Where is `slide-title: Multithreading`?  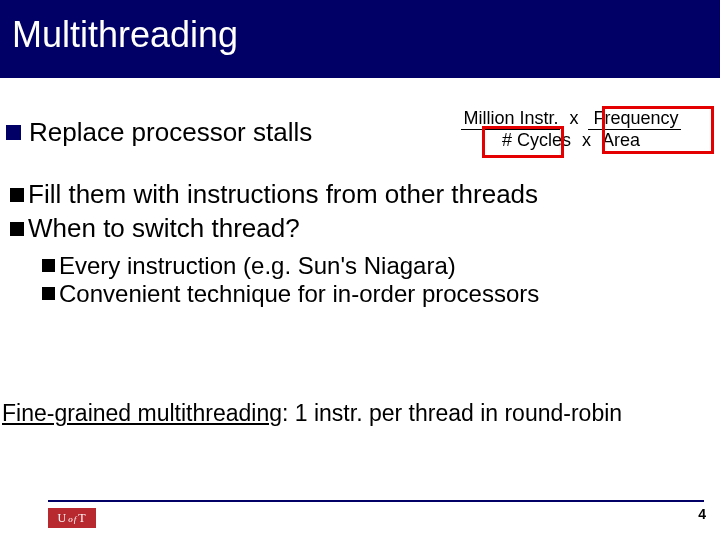 slide-title: Multithreading is located at coordinates (125, 35).